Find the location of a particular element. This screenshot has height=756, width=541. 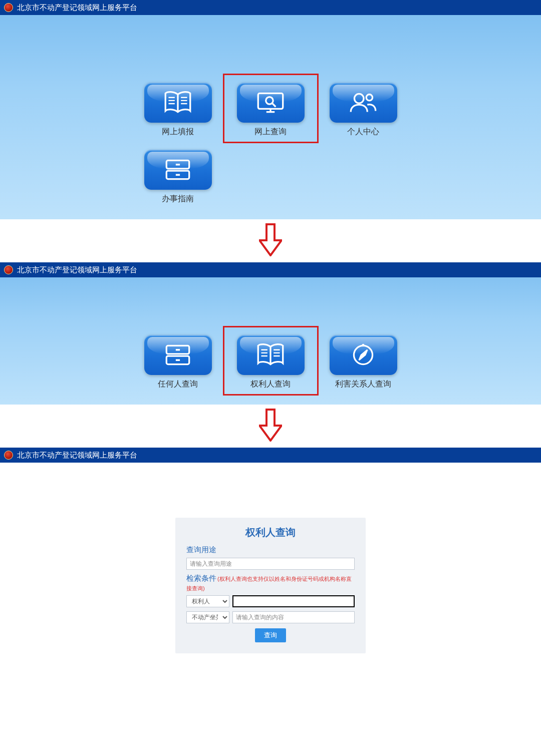

criteria-label-text: 检索条件 is located at coordinates (201, 578).